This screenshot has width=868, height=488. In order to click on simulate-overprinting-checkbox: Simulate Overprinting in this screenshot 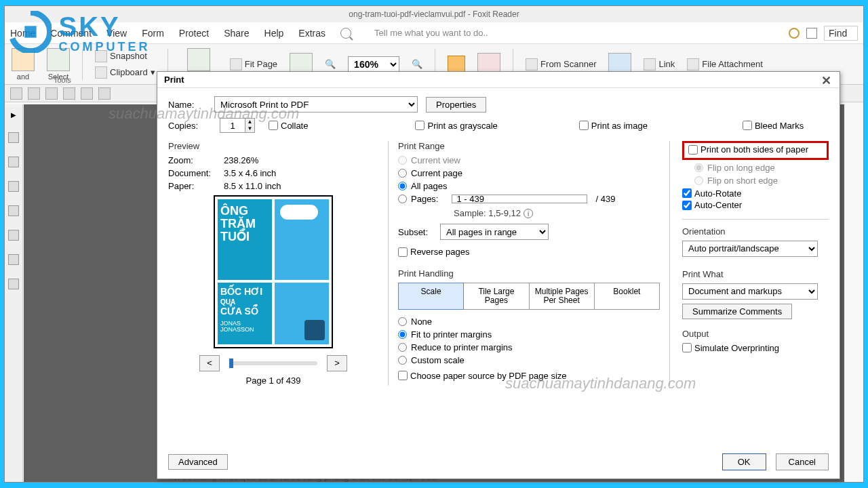, I will do `click(731, 348)`.